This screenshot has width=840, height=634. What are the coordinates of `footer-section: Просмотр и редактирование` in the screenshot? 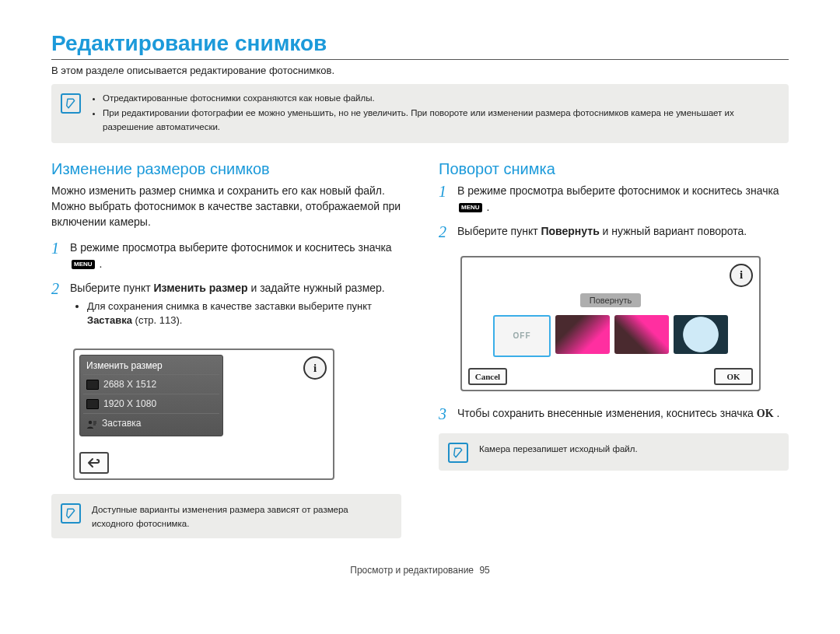 It's located at (412, 570).